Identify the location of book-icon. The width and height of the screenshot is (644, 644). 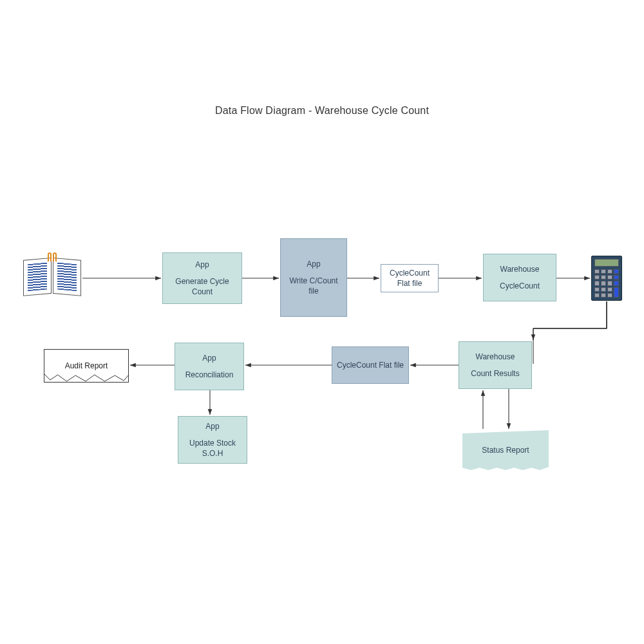
(52, 277).